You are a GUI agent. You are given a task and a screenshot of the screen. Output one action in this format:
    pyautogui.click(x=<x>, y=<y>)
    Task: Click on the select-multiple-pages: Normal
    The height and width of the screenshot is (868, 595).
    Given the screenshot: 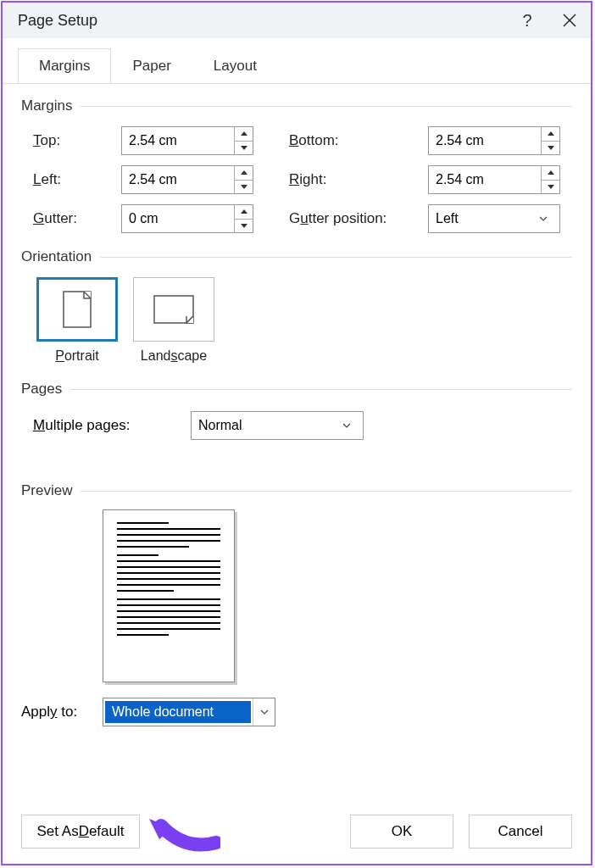 What is the action you would take?
    pyautogui.click(x=277, y=426)
    